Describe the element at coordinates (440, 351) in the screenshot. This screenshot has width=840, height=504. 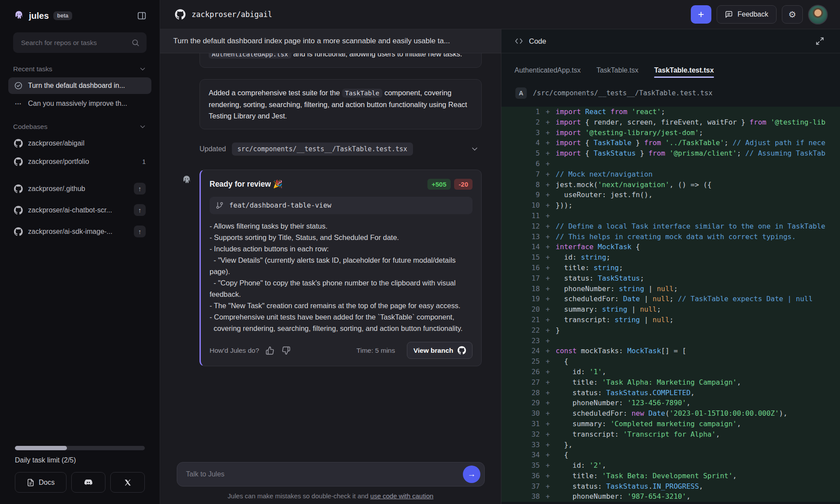
I see `view-branch-button: View branch` at that location.